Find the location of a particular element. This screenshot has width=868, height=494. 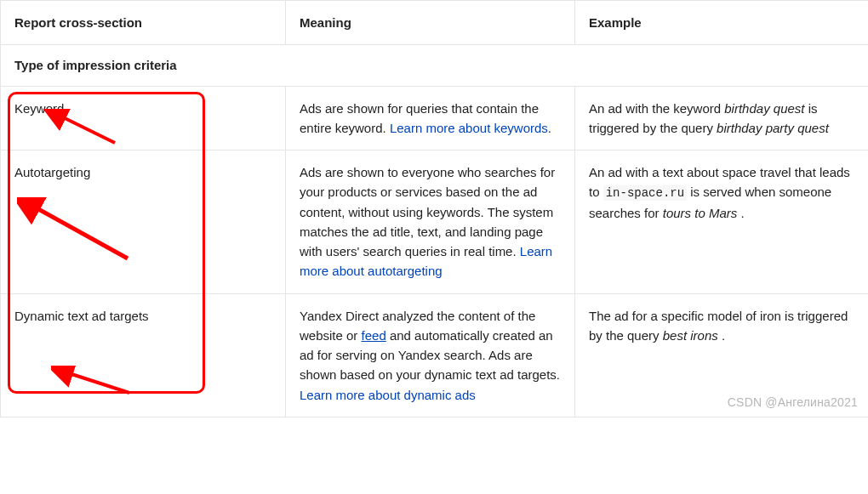

row-name: Dynamic text ad targets is located at coordinates (143, 355).